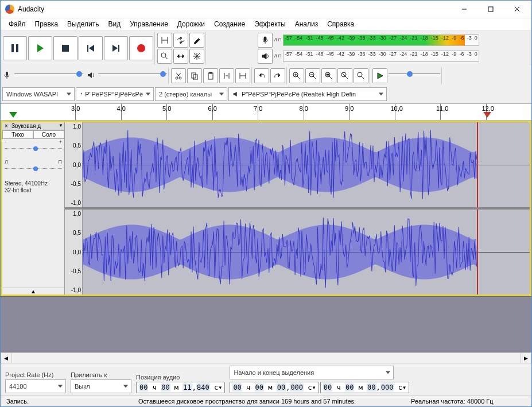  I want to click on track-format-info: Stereo, 44100Hz32-bit float, so click(33, 187).